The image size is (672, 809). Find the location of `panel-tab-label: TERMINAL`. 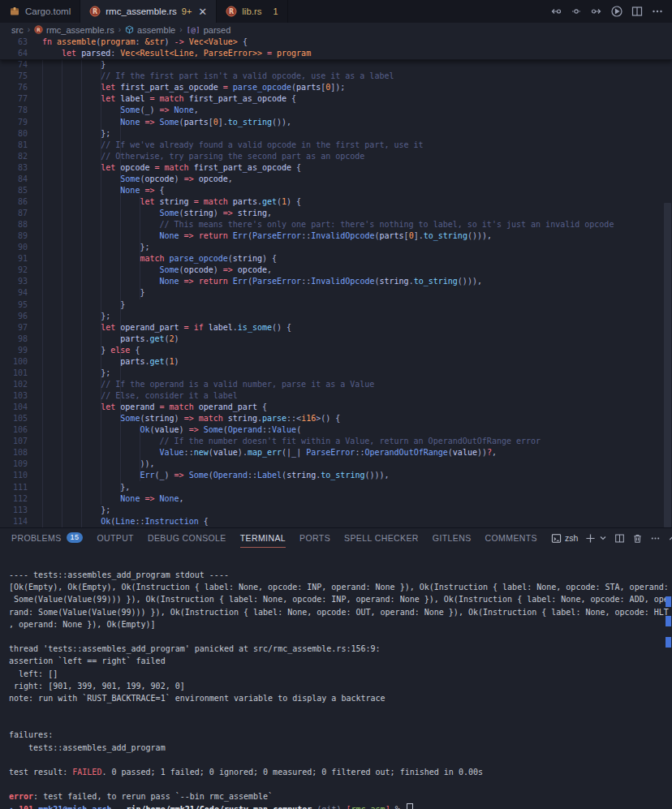

panel-tab-label: TERMINAL is located at coordinates (263, 538).